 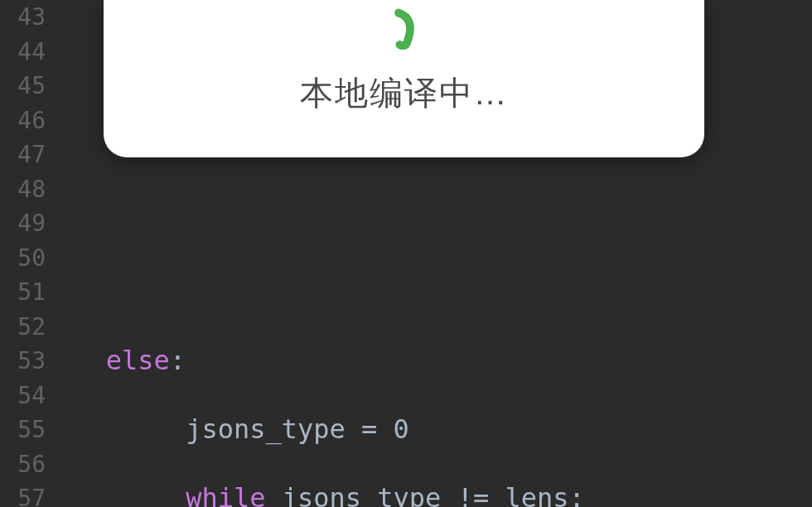 What do you see at coordinates (23, 292) in the screenshot?
I see `line-number: 51` at bounding box center [23, 292].